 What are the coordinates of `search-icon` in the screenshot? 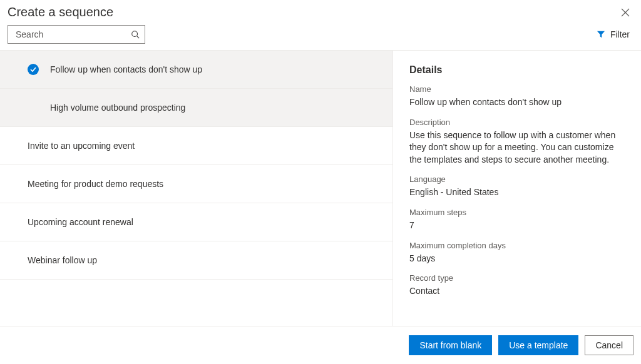 It's located at (135, 34).